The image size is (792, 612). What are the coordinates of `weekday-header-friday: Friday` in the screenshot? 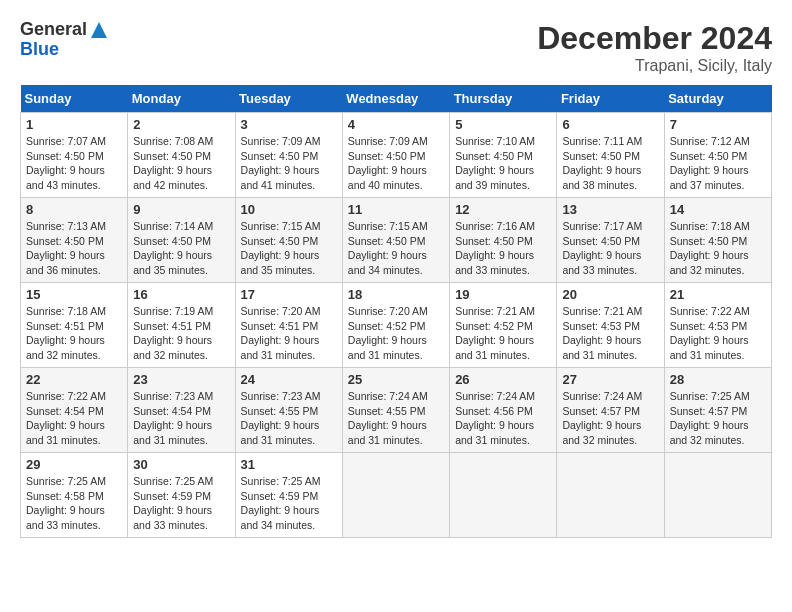 It's located at (610, 99).